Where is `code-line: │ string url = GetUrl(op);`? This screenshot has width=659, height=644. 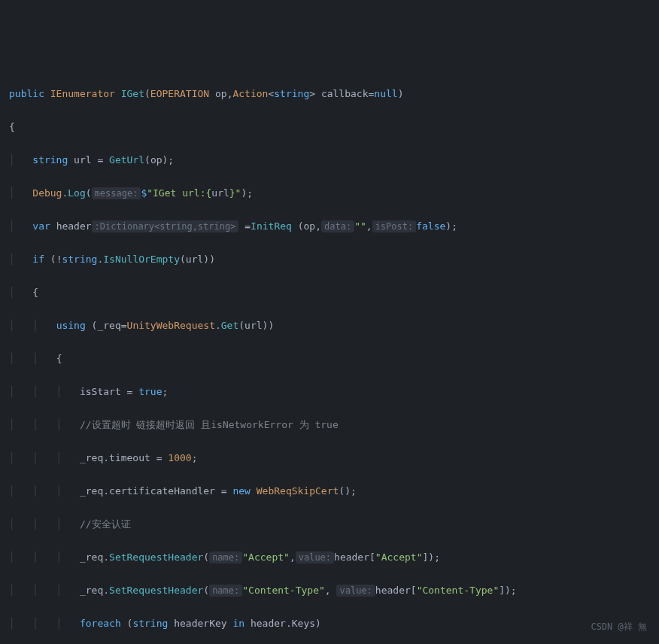 code-line: │ string url = GetUrl(op); is located at coordinates (330, 160).